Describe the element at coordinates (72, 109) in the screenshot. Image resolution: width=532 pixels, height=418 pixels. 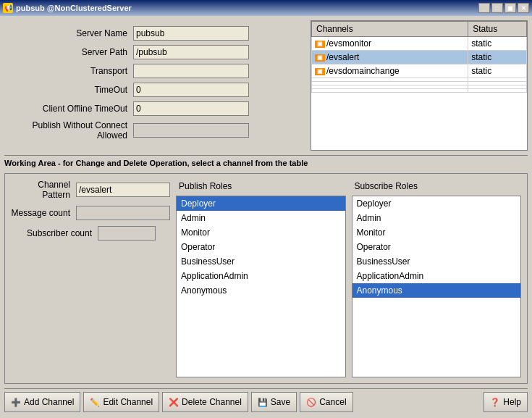
I see `client-offline-timeout-label: Client Offline TimeOut` at that location.